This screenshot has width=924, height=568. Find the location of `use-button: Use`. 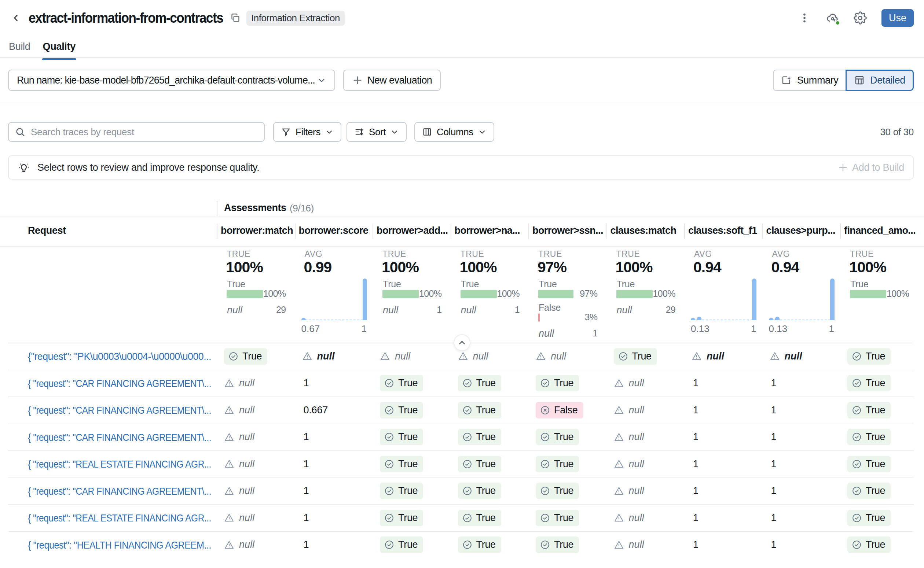

use-button: Use is located at coordinates (898, 18).